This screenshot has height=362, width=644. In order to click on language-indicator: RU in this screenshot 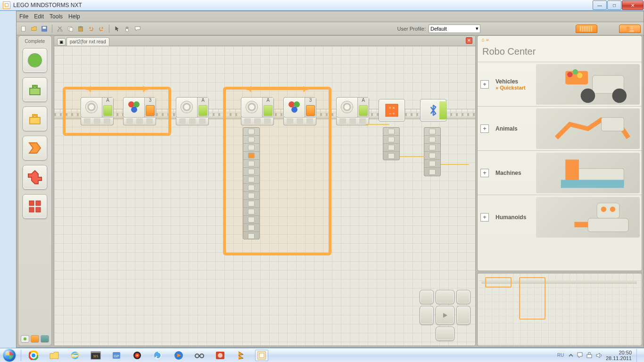, I will do `click(561, 355)`.